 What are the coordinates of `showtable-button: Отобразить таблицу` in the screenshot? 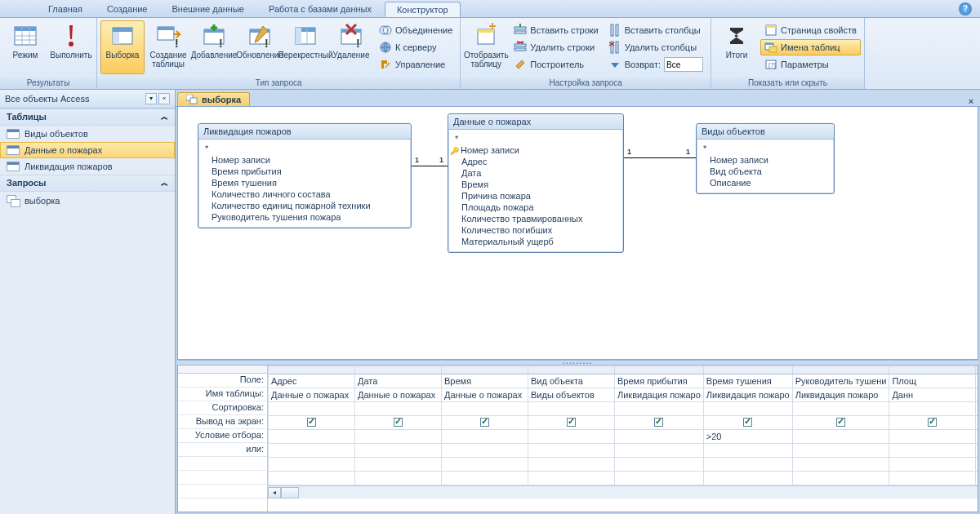 It's located at (486, 47).